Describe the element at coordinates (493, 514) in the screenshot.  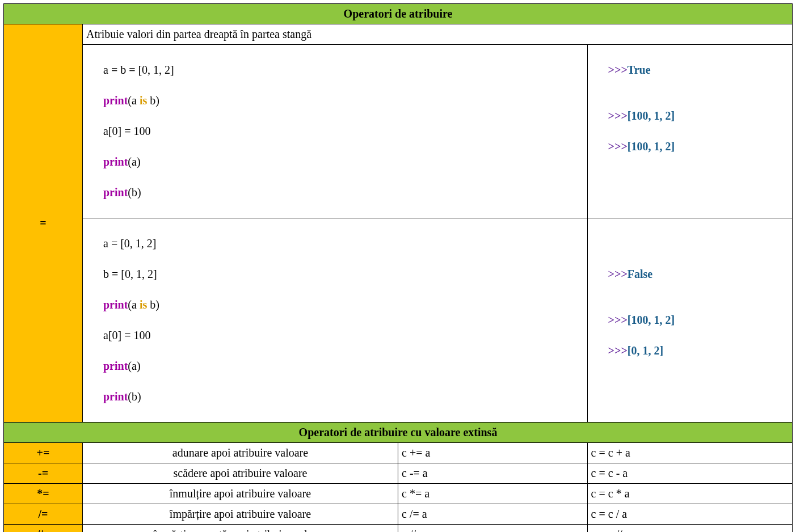
I see `operator-usage: c /= a` at that location.